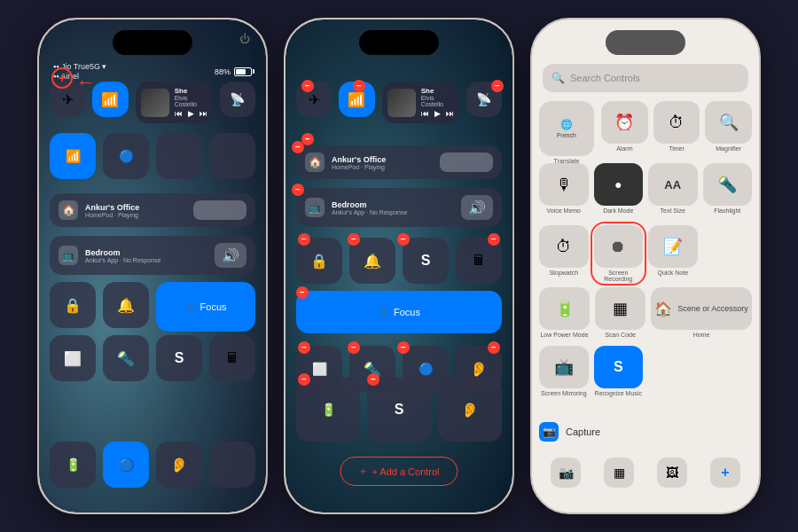 The width and height of the screenshot is (798, 532). What do you see at coordinates (619, 254) in the screenshot?
I see `screen-recording-highlight` at bounding box center [619, 254].